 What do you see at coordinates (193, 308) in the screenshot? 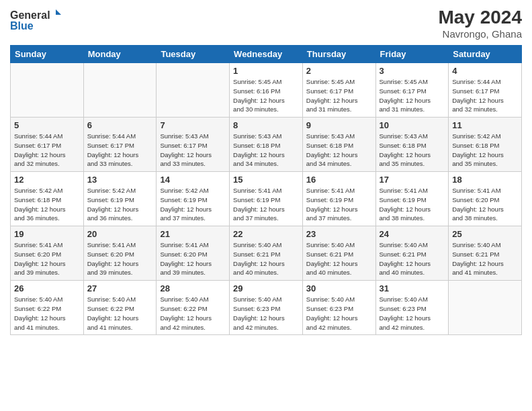
I see `calendar-cell: 28Sunrise: 5:40 AM Sunset: 6:22 PM Dayli…` at bounding box center [193, 308].